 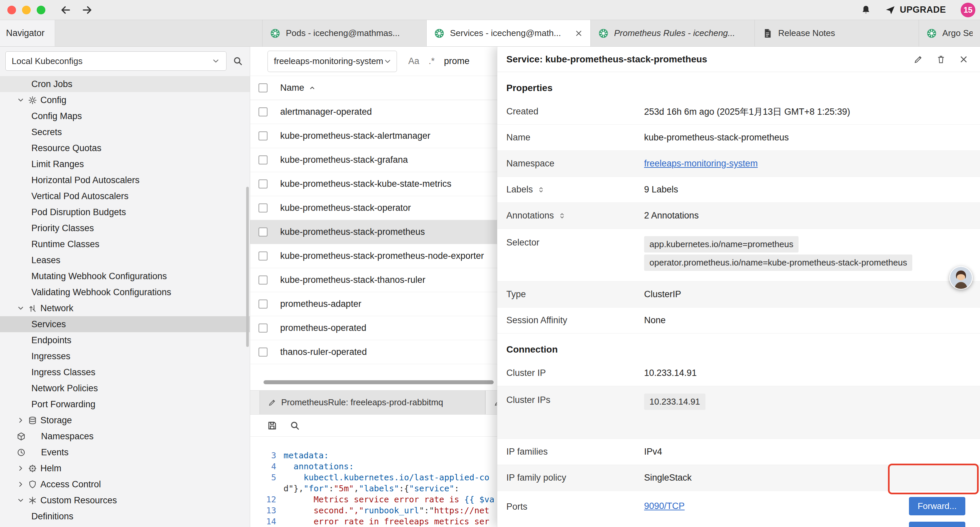 What do you see at coordinates (457, 61) in the screenshot?
I see `search-input: prome` at bounding box center [457, 61].